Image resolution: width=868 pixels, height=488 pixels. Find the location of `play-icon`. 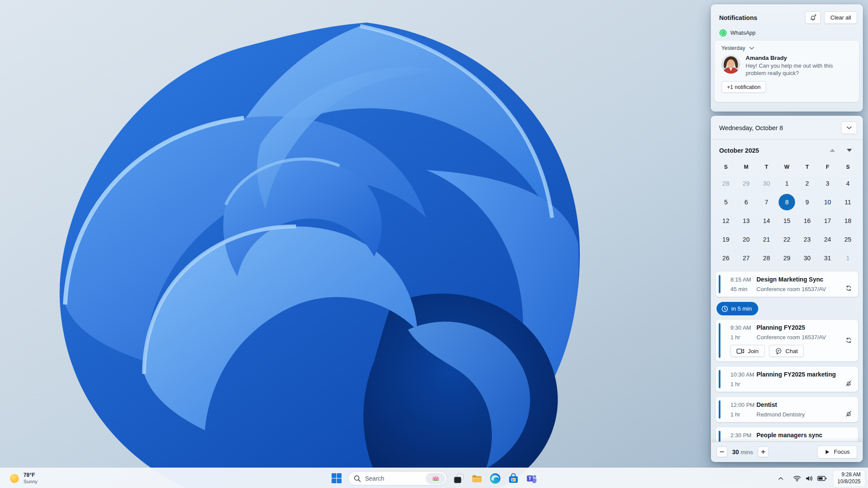

play-icon is located at coordinates (827, 452).